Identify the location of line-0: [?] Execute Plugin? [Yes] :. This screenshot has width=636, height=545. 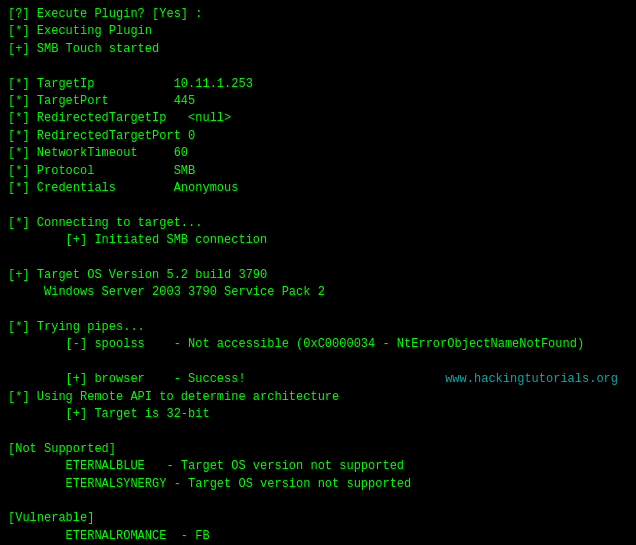
(318, 14).